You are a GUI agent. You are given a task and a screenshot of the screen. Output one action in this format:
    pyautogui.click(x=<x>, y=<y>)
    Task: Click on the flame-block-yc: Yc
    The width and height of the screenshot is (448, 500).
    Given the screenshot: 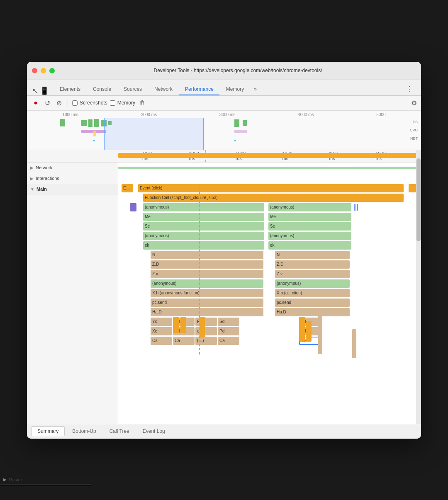 What is the action you would take?
    pyautogui.click(x=161, y=322)
    